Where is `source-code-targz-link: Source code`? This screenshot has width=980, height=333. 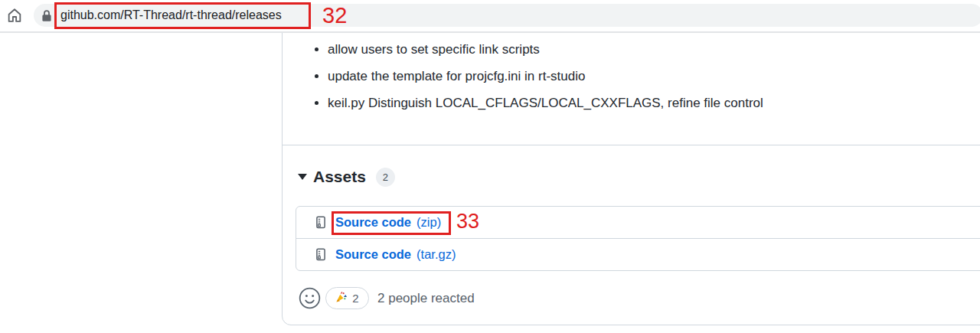
source-code-targz-link: Source code is located at coordinates (374, 254).